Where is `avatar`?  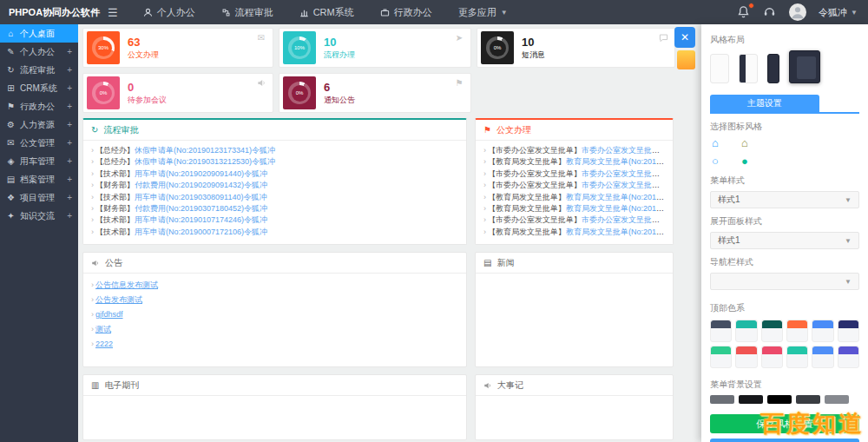 avatar is located at coordinates (798, 12).